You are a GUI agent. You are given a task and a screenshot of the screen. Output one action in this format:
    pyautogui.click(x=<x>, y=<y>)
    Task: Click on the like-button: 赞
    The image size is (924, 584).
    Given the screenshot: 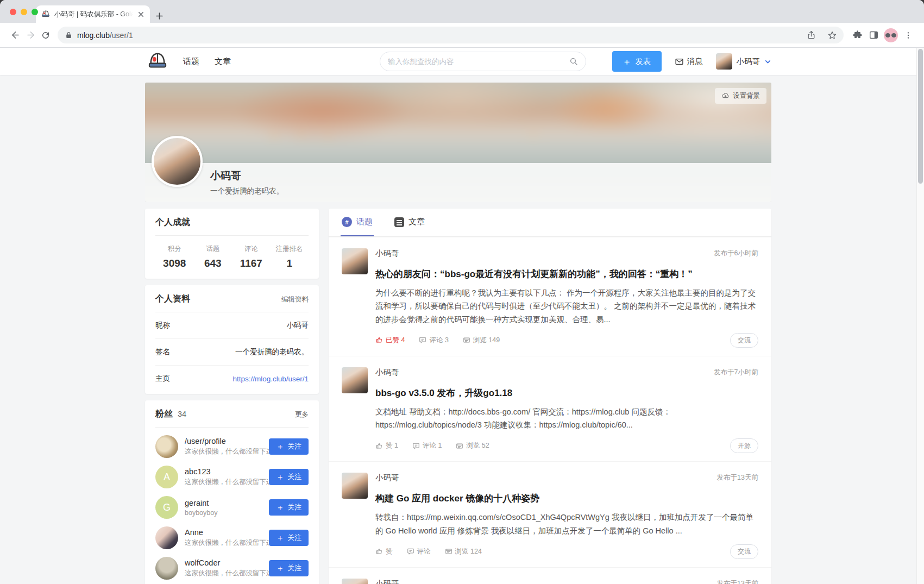 What is the action you would take?
    pyautogui.click(x=384, y=552)
    